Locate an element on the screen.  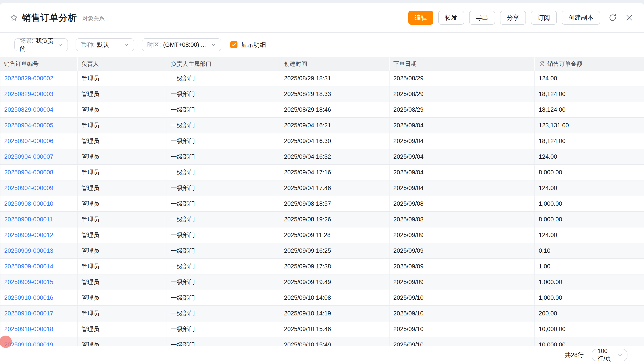
cell-amount: 18,124.00 is located at coordinates (590, 110).